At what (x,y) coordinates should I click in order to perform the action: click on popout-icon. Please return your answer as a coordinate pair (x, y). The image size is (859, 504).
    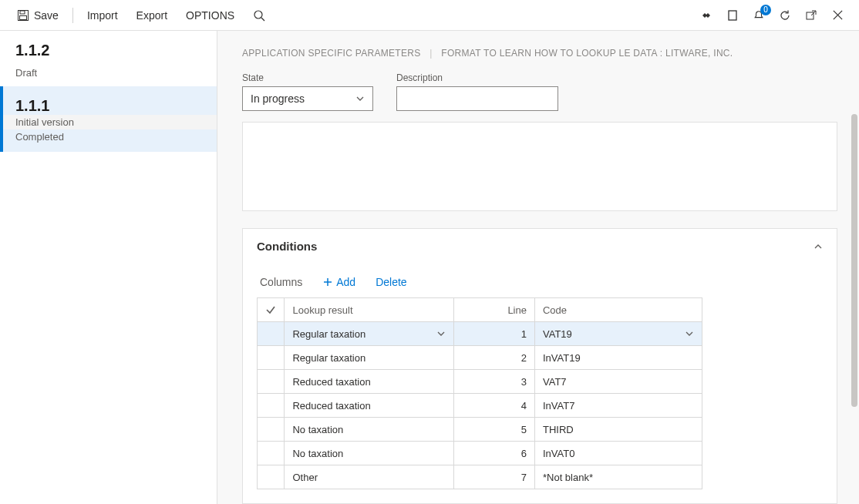
    Looking at the image, I should click on (811, 15).